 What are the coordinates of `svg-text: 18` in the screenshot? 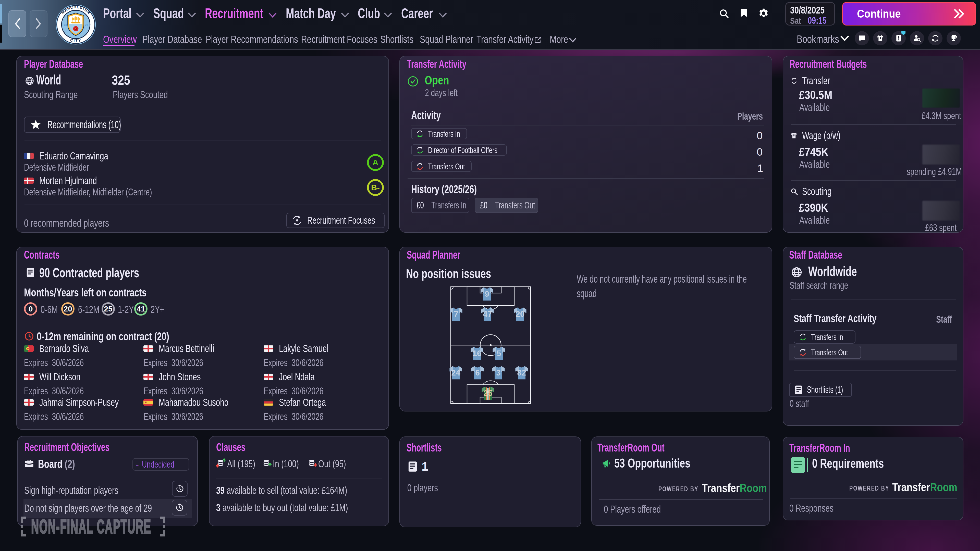 It's located at (65, 25).